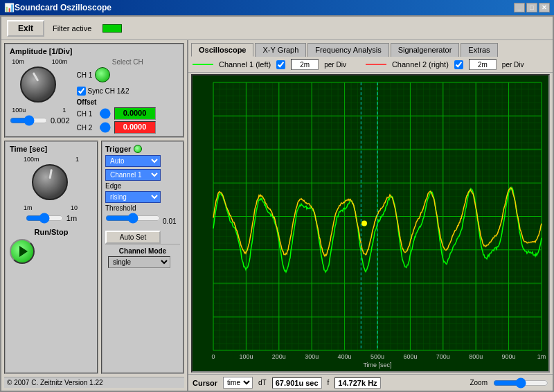  I want to click on time-section: Time [sec] 100m 1 1m 10 1m, so click(51, 258).